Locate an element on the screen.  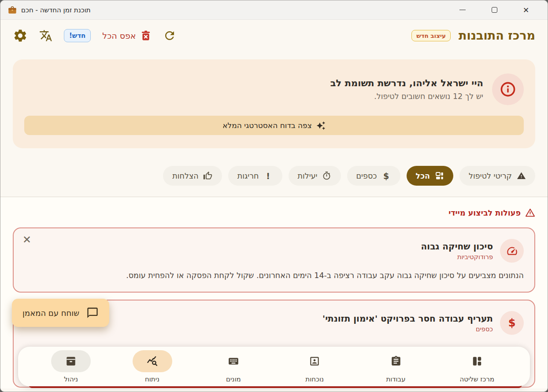
nav-item-analytics: ניתוח is located at coordinates (152, 367).